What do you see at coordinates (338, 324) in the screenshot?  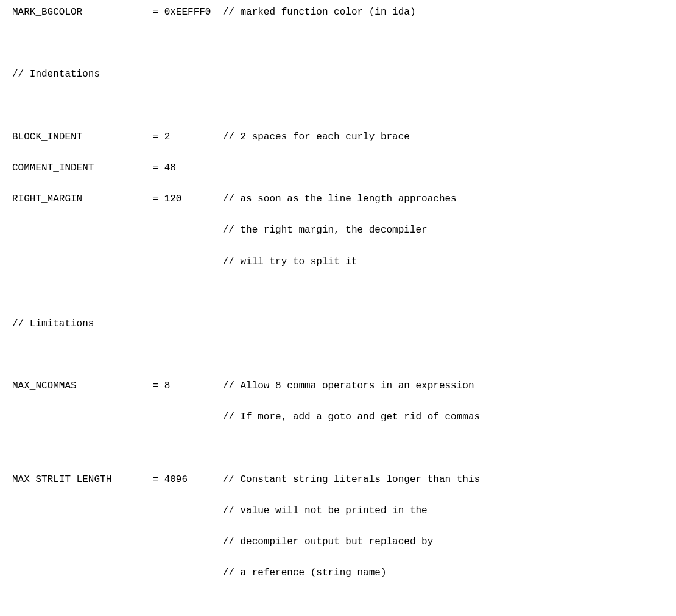 I see `comment-limitations: // Limitations` at bounding box center [338, 324].